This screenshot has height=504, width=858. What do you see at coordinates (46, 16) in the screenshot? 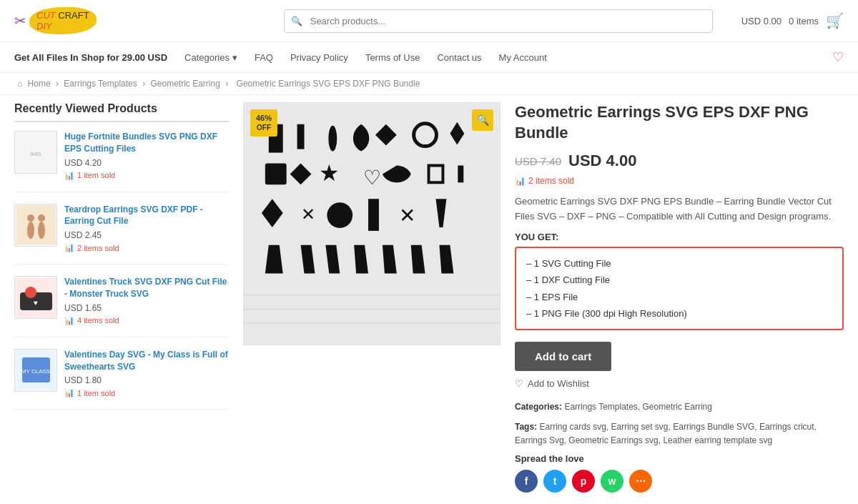
I see `logo-cut-text: CUT` at bounding box center [46, 16].